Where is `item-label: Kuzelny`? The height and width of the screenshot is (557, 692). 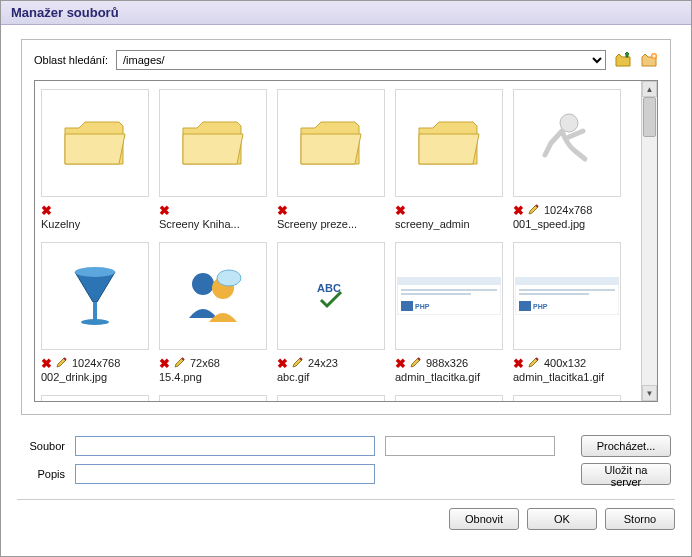 item-label: Kuzelny is located at coordinates (95, 224).